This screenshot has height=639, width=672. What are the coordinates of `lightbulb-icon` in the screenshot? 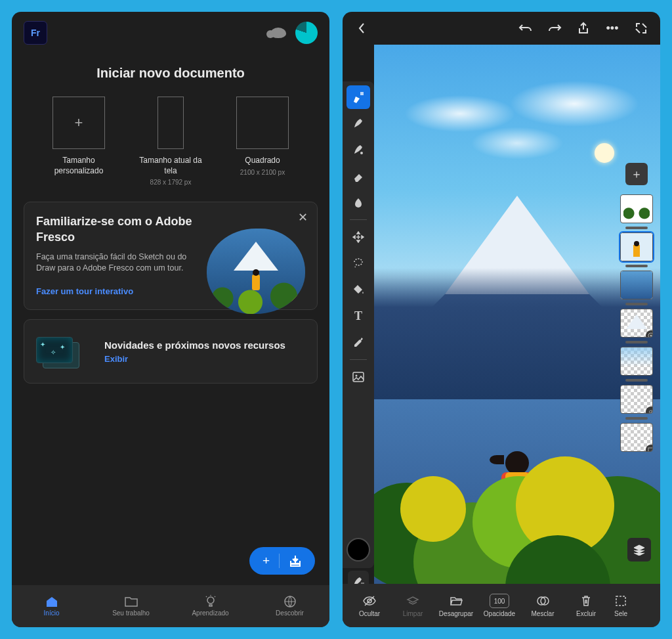 It's located at (211, 602).